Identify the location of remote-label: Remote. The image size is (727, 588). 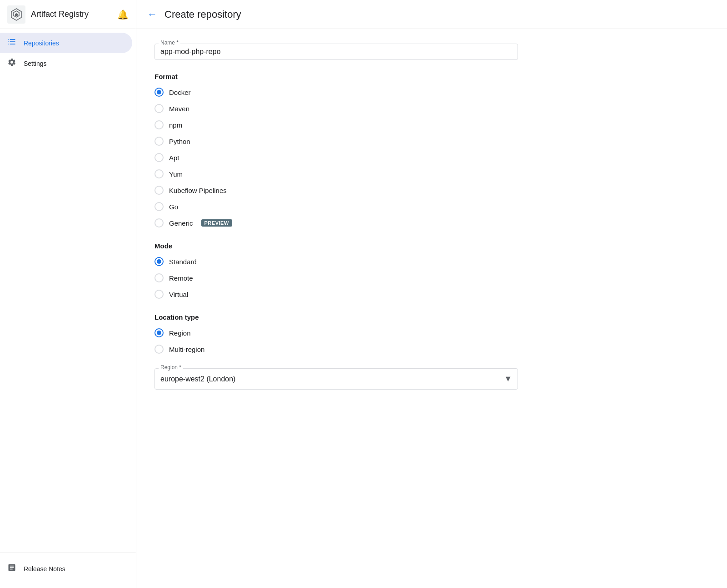
(181, 278).